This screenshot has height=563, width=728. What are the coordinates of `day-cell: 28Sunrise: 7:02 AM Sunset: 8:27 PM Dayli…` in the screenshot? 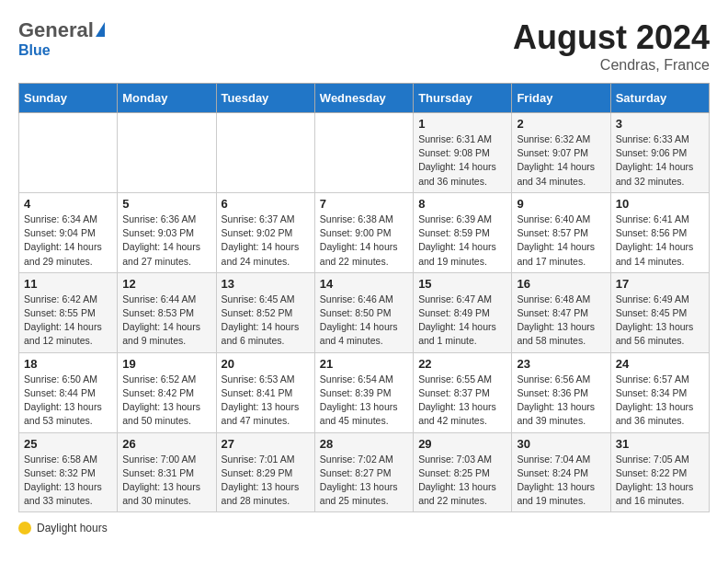 It's located at (364, 473).